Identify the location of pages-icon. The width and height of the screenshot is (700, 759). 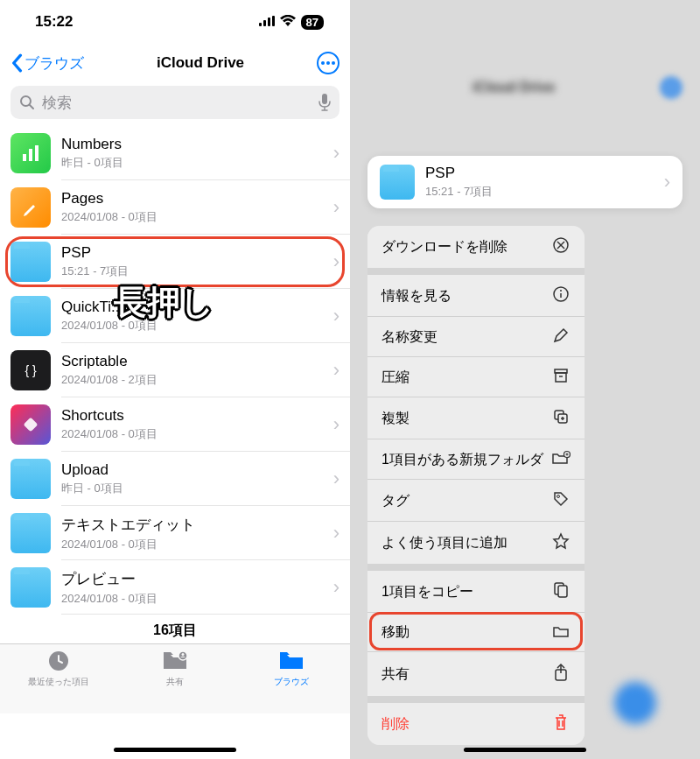
(31, 207).